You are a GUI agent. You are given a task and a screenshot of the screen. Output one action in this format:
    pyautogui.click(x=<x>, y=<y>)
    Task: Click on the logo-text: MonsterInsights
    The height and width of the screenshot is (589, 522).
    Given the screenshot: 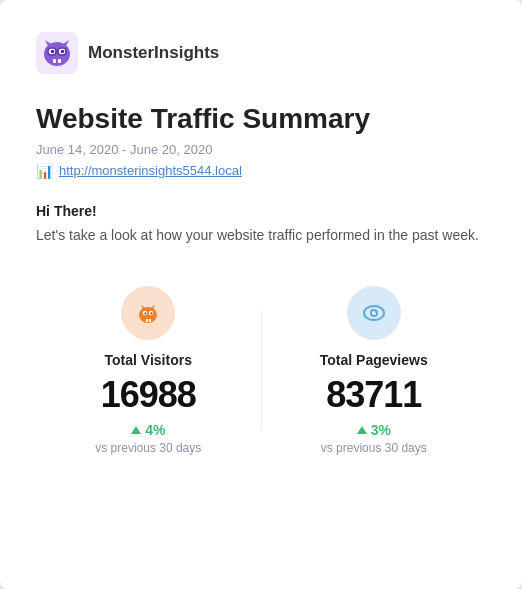 What is the action you would take?
    pyautogui.click(x=154, y=53)
    